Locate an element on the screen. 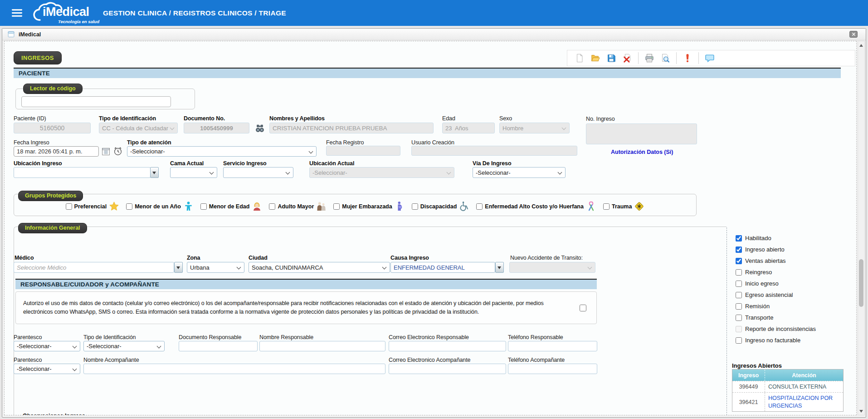 Image resolution: width=868 pixels, height=419 pixels. consent-checkbox is located at coordinates (583, 308).